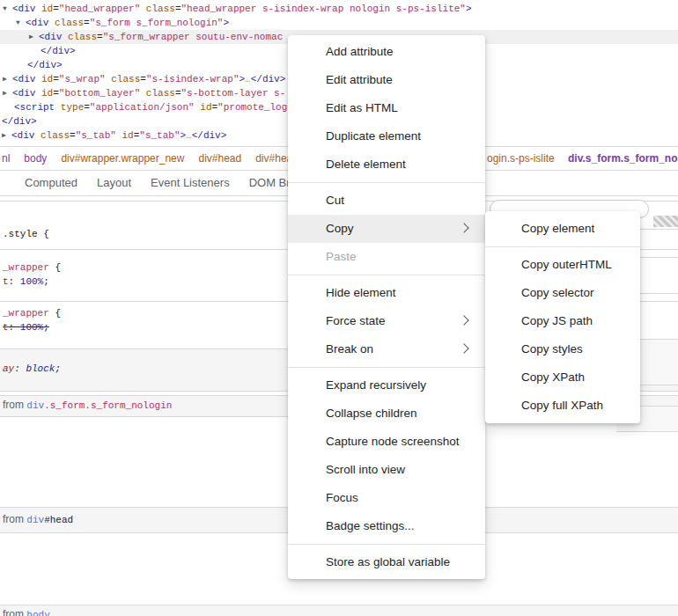  What do you see at coordinates (361, 292) in the screenshot?
I see `menu-item-label: Hide element` at bounding box center [361, 292].